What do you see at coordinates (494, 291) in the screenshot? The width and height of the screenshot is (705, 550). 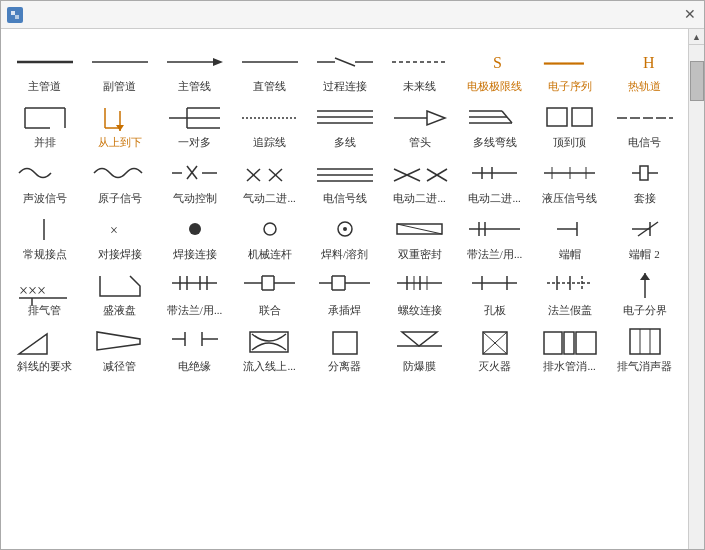 I see `grid-item-43: 孔板` at bounding box center [494, 291].